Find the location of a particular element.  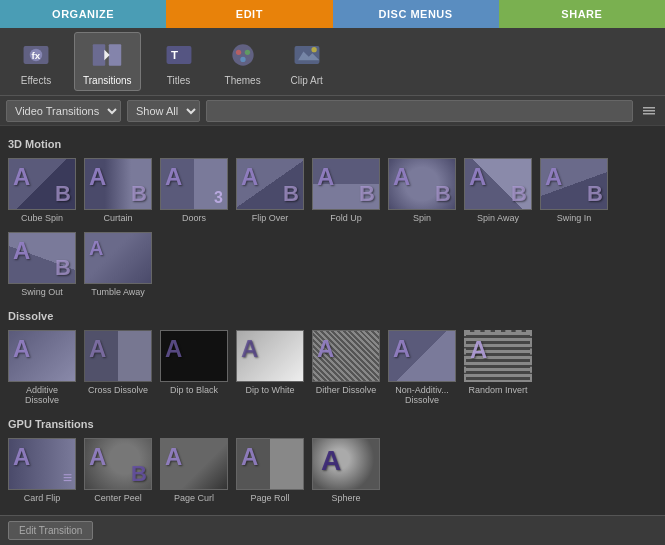

item-dither-dissolve: A Dither Dissolve is located at coordinates (346, 368).